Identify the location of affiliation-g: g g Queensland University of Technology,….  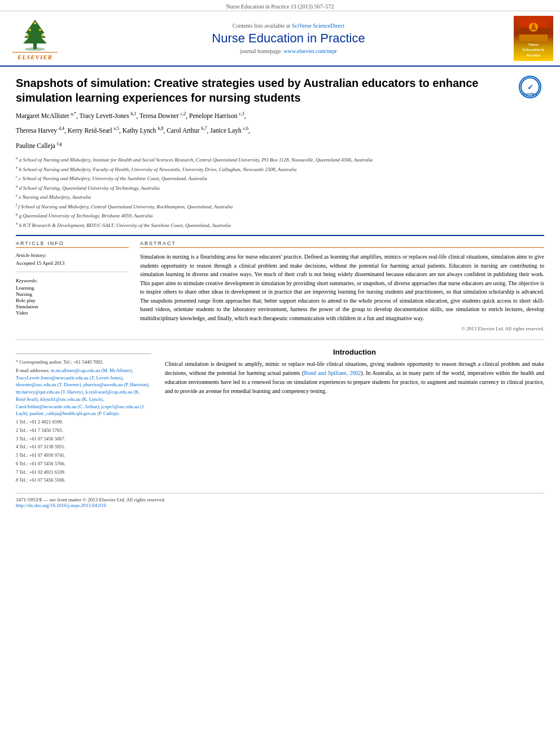
(280, 216).